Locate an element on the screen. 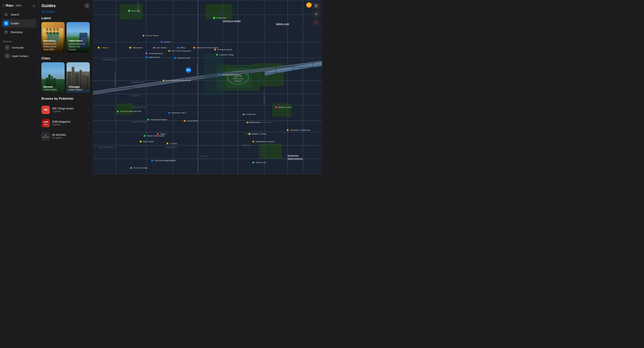 The height and width of the screenshot is (348, 644). denver-country: United States is located at coordinates (53, 90).